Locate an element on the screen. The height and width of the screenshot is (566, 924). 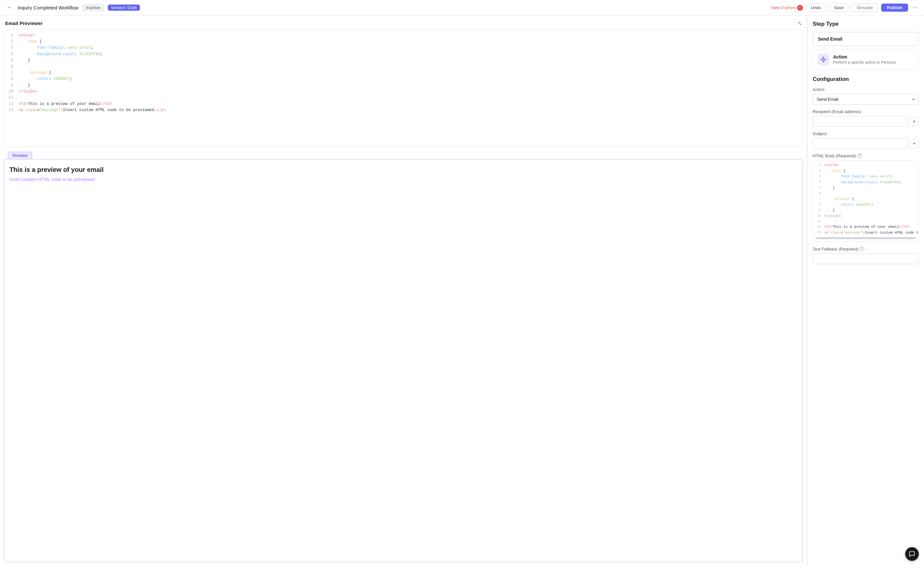
step-type-title: Step Type is located at coordinates (866, 24).